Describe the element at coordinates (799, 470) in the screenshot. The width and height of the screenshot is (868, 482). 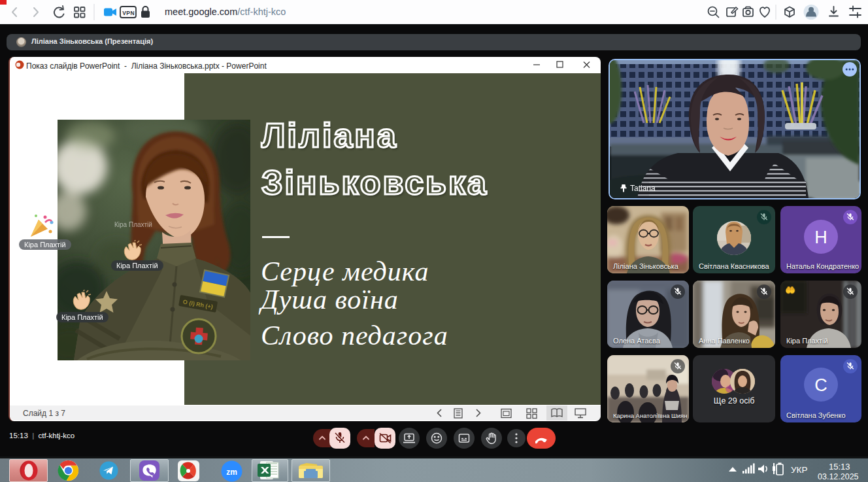
I see `svg-text: УКР` at that location.